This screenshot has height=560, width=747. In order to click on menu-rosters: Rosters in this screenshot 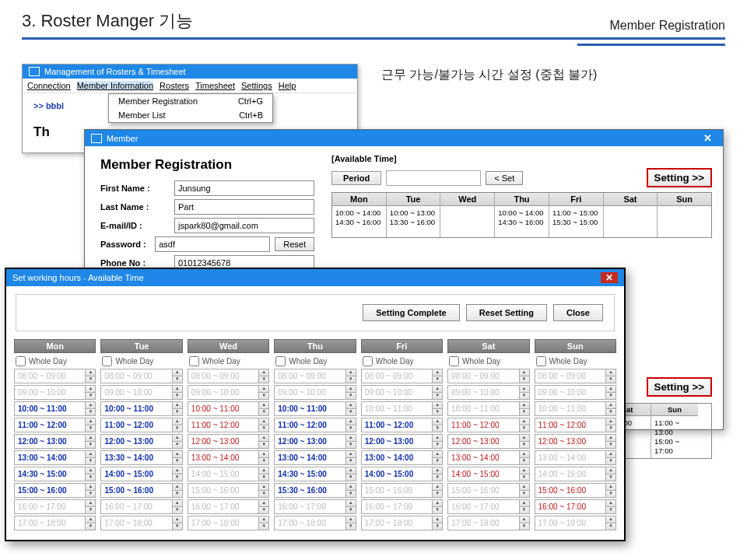, I will do `click(174, 86)`.